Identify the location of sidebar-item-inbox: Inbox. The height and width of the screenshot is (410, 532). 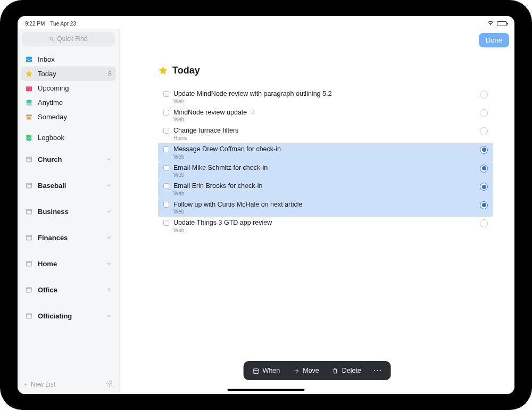
(68, 60).